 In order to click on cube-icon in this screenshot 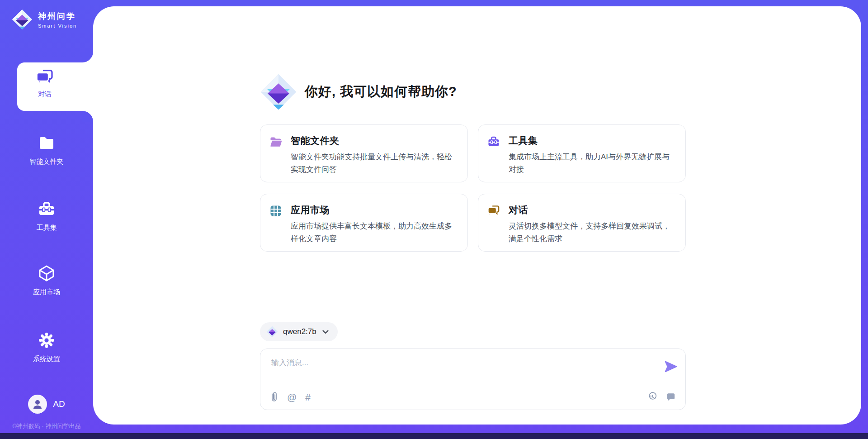, I will do `click(47, 273)`.